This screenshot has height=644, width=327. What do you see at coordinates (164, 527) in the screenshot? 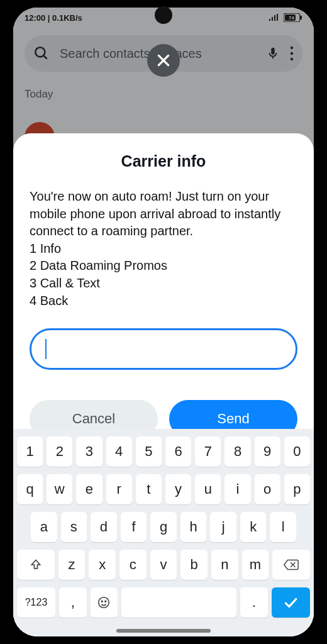
I see `kb-row-2: asdfghjkl` at bounding box center [164, 527].